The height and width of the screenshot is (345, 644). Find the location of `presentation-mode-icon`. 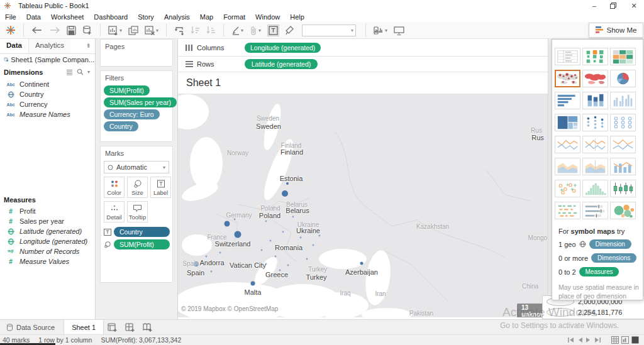

presentation-mode-icon is located at coordinates (399, 30).